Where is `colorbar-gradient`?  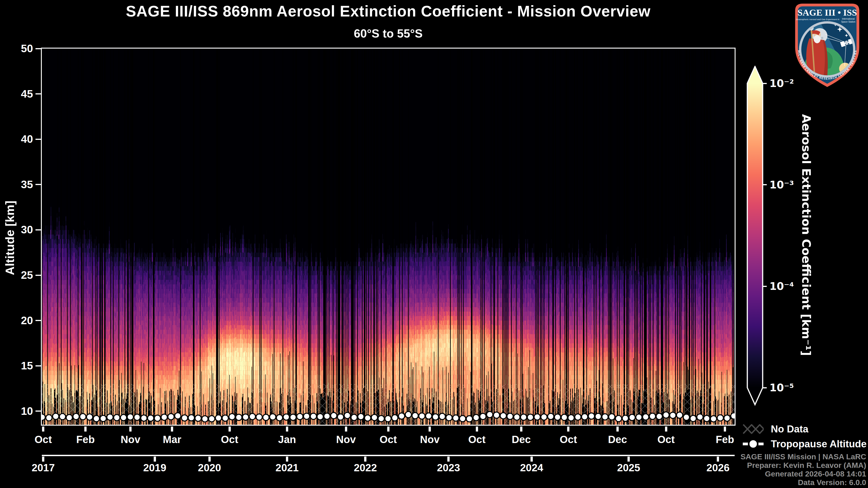 colorbar-gradient is located at coordinates (755, 236).